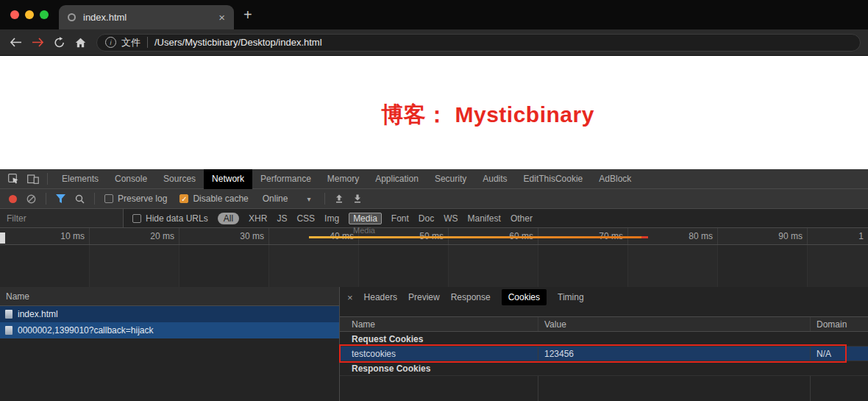  Describe the element at coordinates (427, 219) in the screenshot. I see `filter-type-doc: Doc` at that location.